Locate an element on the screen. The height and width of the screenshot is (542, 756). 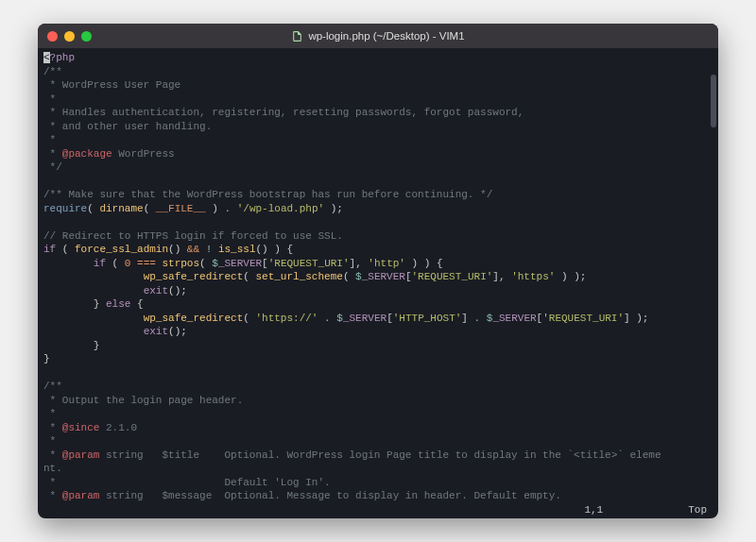
func: force_ssl_admin is located at coordinates (121, 249).